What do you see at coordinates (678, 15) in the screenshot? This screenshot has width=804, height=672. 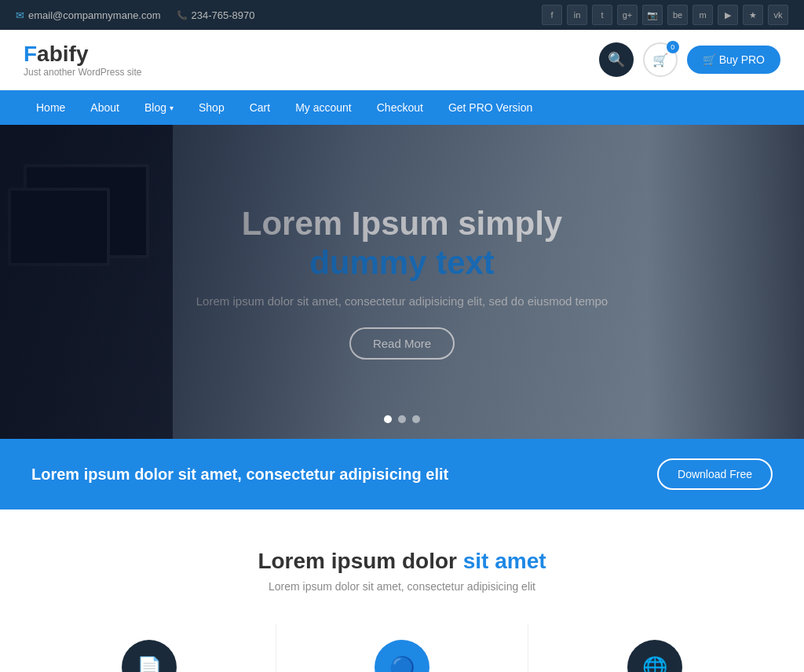 I see `behance-icon: be` at bounding box center [678, 15].